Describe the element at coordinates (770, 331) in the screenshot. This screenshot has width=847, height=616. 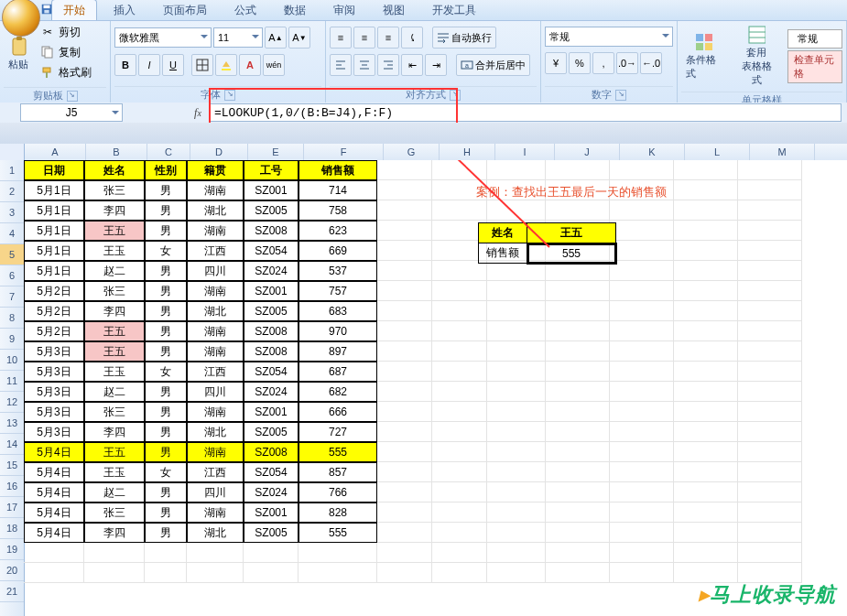
I see `cell-M9` at that location.